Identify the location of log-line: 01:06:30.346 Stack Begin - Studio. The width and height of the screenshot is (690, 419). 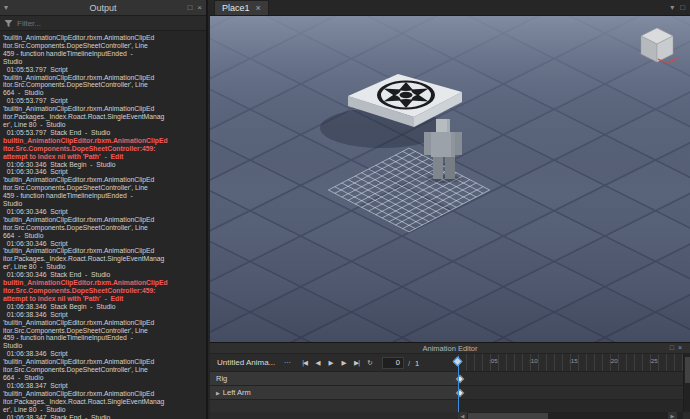
(104, 165).